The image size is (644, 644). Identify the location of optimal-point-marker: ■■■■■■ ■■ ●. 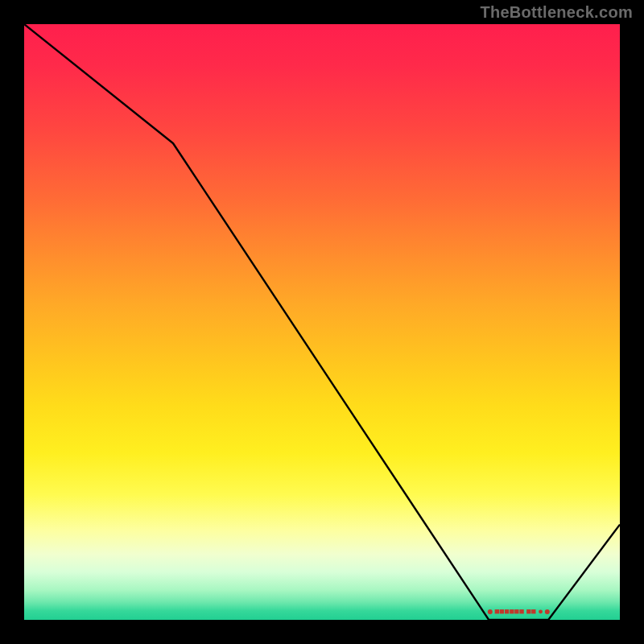
(518, 611).